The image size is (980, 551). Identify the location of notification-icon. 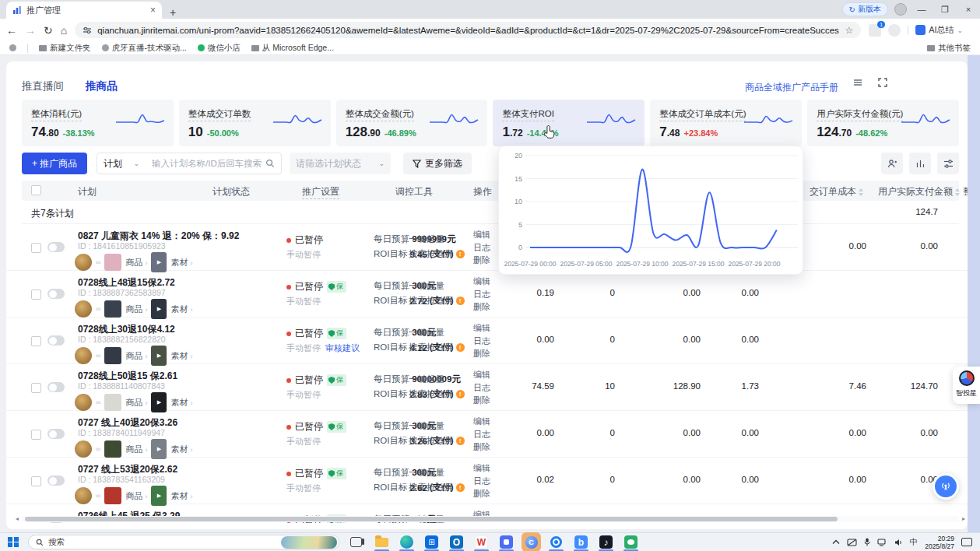
(967, 542).